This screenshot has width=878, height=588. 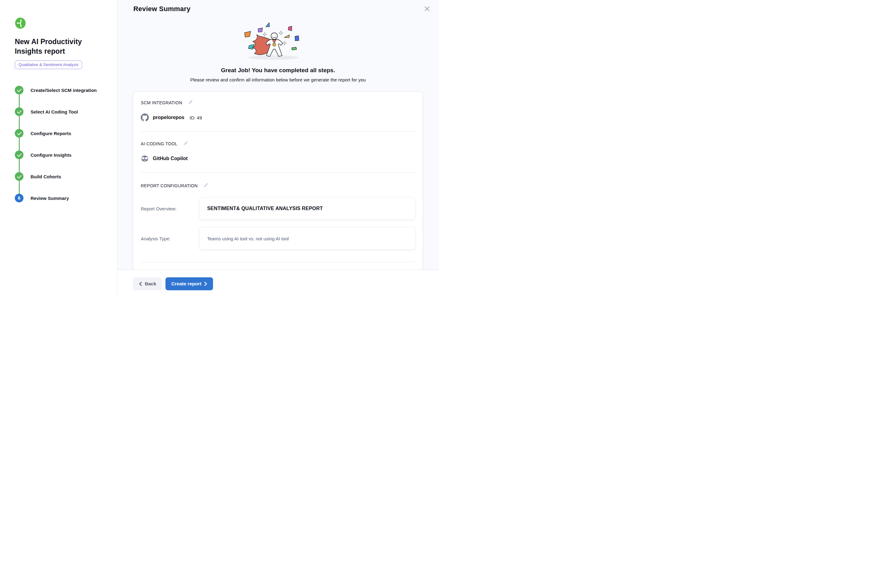 What do you see at coordinates (148, 284) in the screenshot?
I see `back-button: Back` at bounding box center [148, 284].